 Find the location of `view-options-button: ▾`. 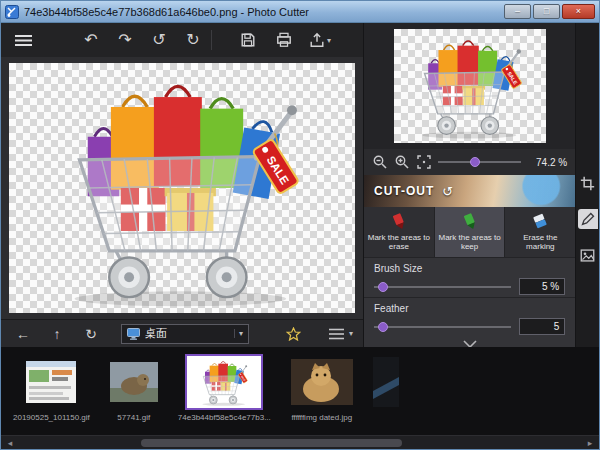

view-options-button: ▾ is located at coordinates (341, 334).